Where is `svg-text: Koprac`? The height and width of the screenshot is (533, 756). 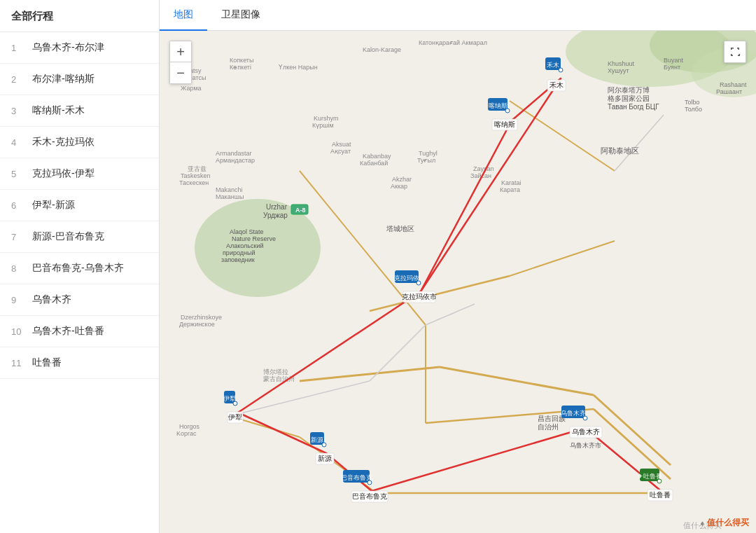 svg-text: Koprac is located at coordinates (186, 434).